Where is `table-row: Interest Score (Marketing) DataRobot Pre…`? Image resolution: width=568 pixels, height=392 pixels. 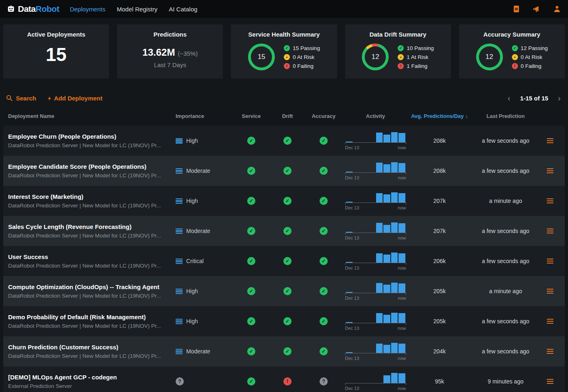 table-row: Interest Score (Marketing) DataRobot Pre… is located at coordinates (284, 201).